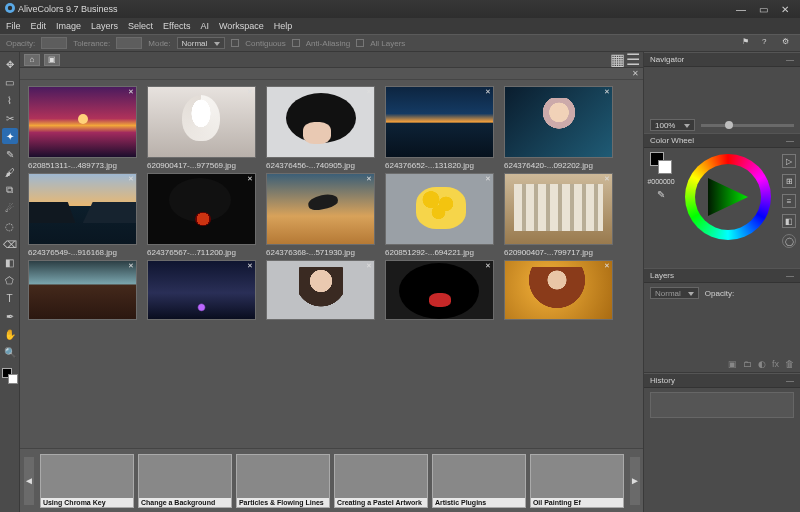 The width and height of the screenshot is (800, 512). I want to click on menu-edit: Edit, so click(39, 26).